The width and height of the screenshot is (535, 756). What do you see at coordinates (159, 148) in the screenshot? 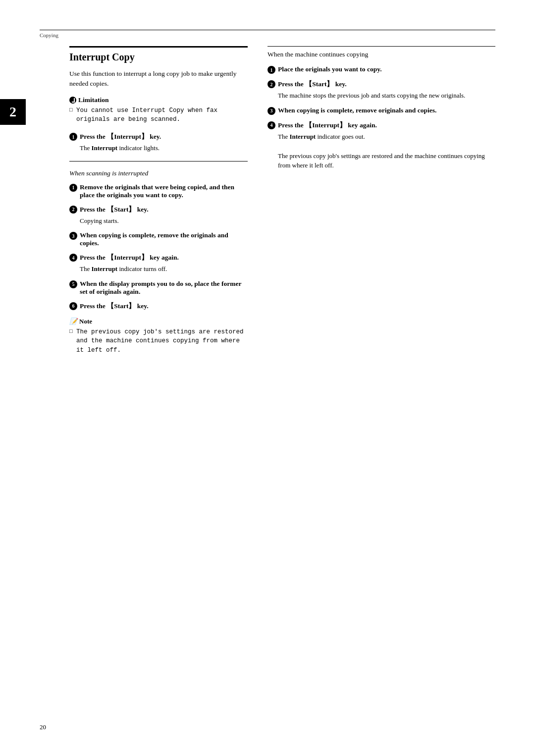
I see `step-1-body: The Interrupt indicator lights.` at bounding box center [159, 148].